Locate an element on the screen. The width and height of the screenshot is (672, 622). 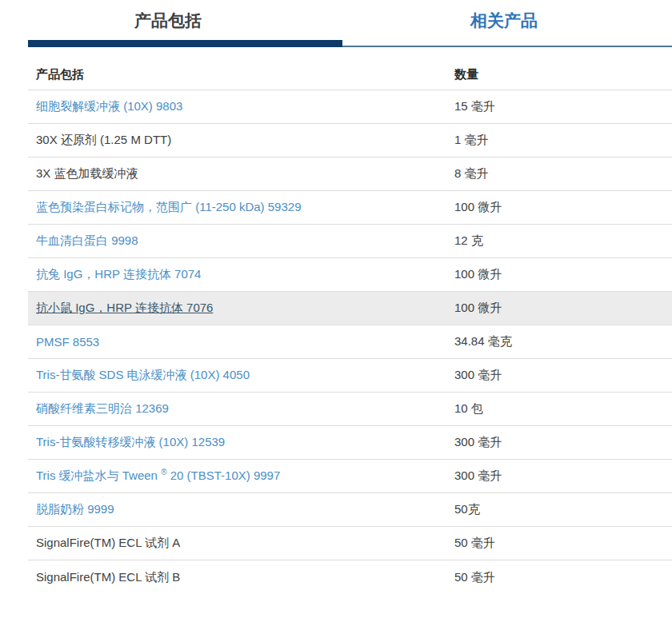
product-name-cell: 牛血清白蛋白 9998 is located at coordinates (242, 241).